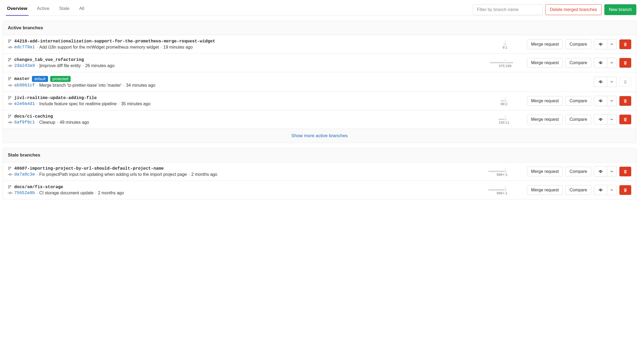 The image size is (639, 364). What do you see at coordinates (100, 66) in the screenshot?
I see `commit-time: 26 minutes ago` at bounding box center [100, 66].